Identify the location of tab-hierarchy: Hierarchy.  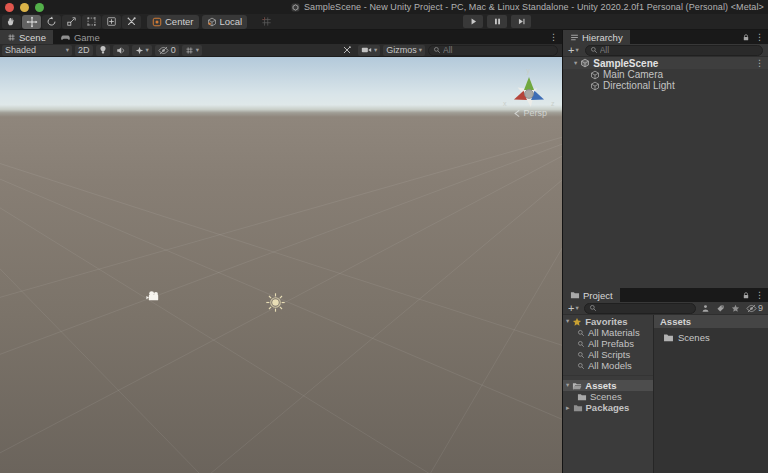
(596, 37).